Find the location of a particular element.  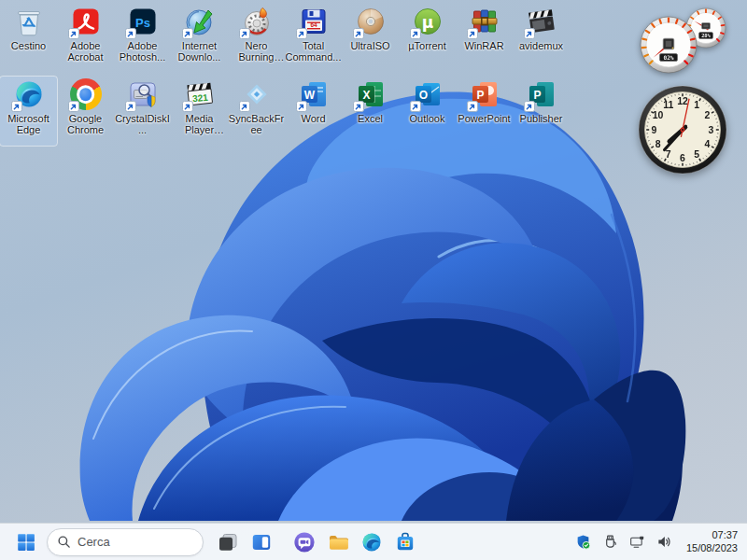

clock-numeral: 6 is located at coordinates (683, 158).